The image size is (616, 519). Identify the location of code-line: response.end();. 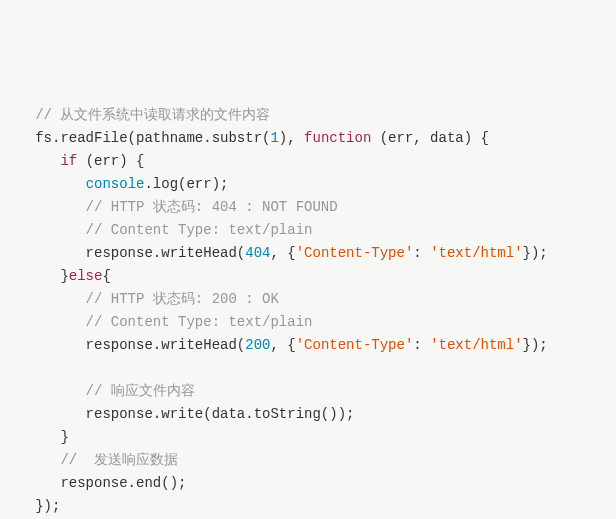
(98, 483).